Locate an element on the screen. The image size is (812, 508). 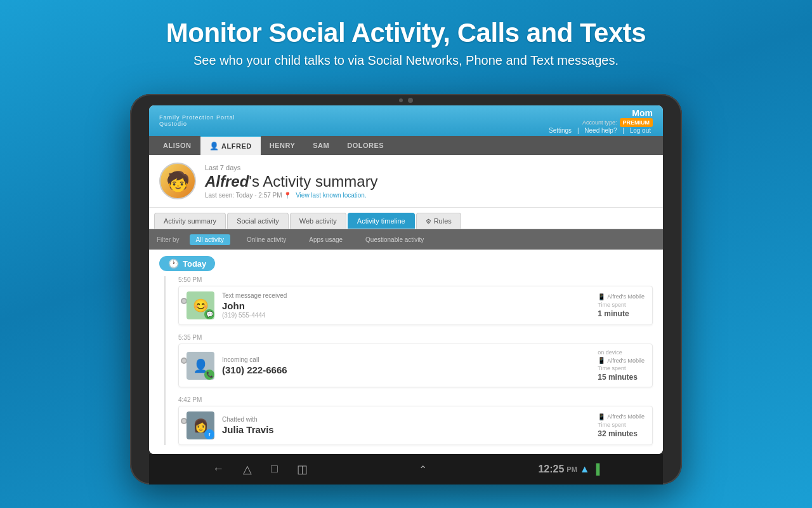
back-icon: ← is located at coordinates (218, 469).